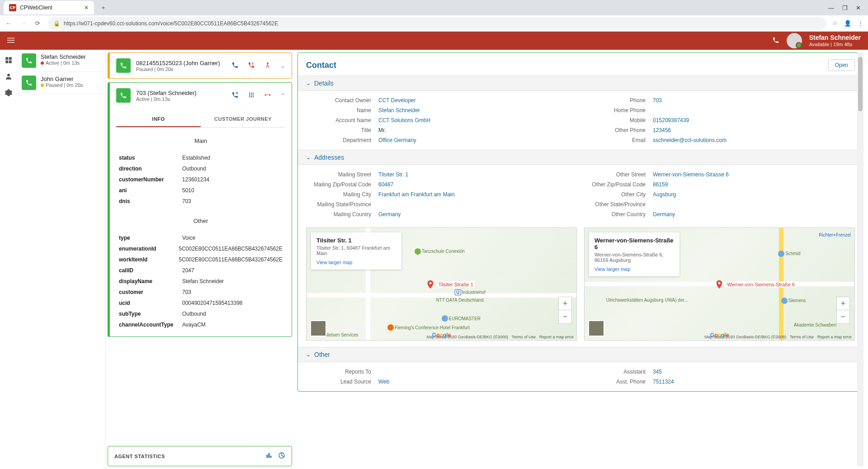 This screenshot has height=469, width=868. Describe the element at coordinates (282, 456) in the screenshot. I see `pie-chart-icon` at that location.